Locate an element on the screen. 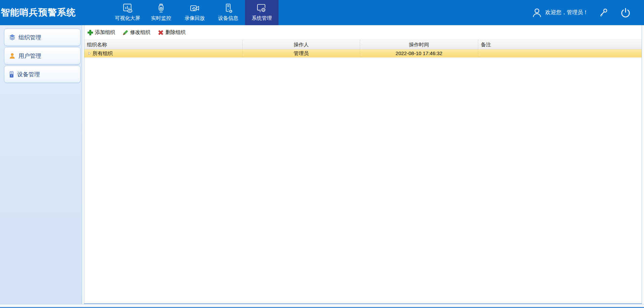 Image resolution: width=644 pixels, height=308 pixels. app-title: 智能哨兵预警系统 is located at coordinates (38, 13).